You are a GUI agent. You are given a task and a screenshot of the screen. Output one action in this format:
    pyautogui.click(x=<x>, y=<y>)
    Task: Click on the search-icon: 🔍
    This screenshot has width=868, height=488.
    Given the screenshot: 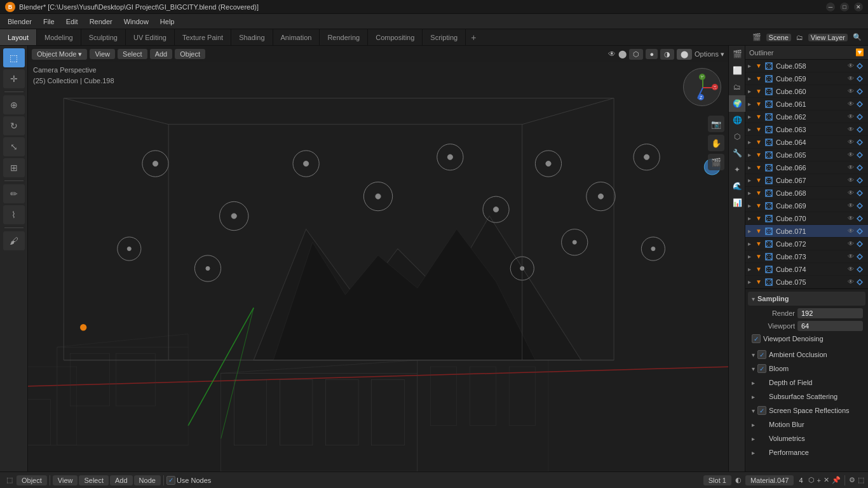 What is the action you would take?
    pyautogui.click(x=857, y=37)
    